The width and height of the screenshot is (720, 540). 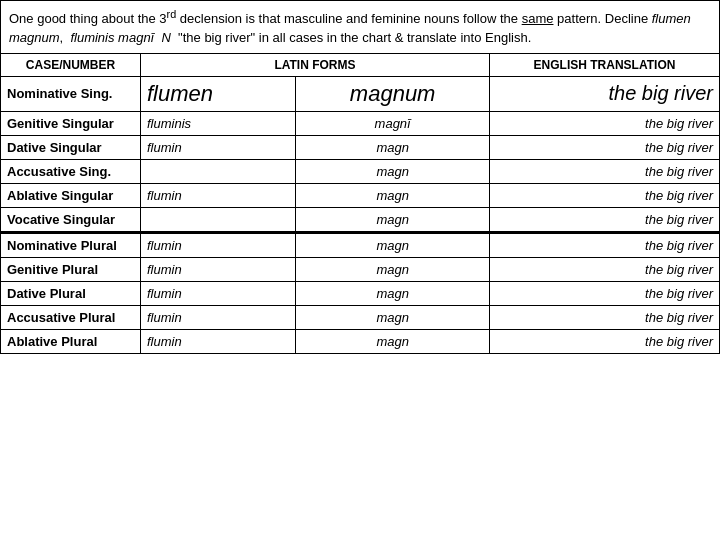 I want to click on latin-form-2: magnum, so click(x=393, y=94).